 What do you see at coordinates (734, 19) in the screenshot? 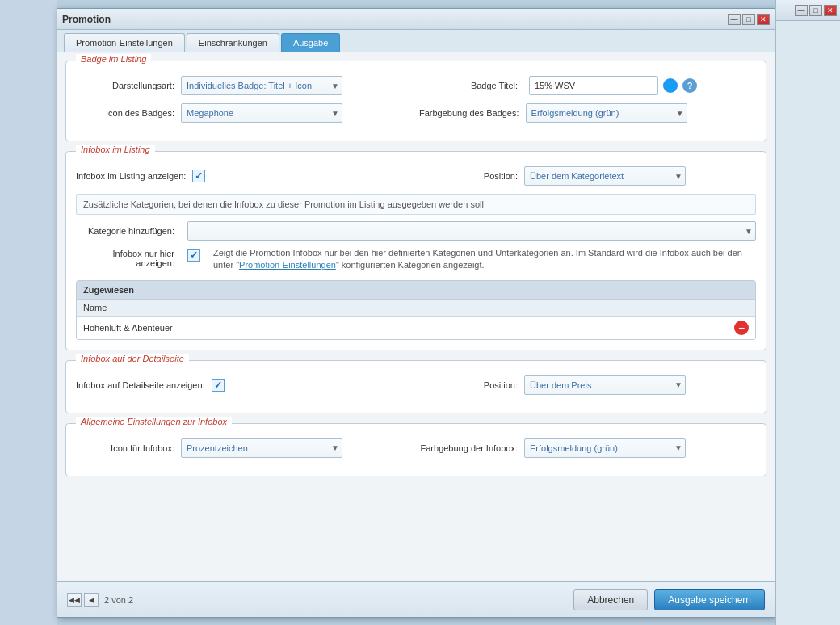
I see `minimize-button: —` at bounding box center [734, 19].